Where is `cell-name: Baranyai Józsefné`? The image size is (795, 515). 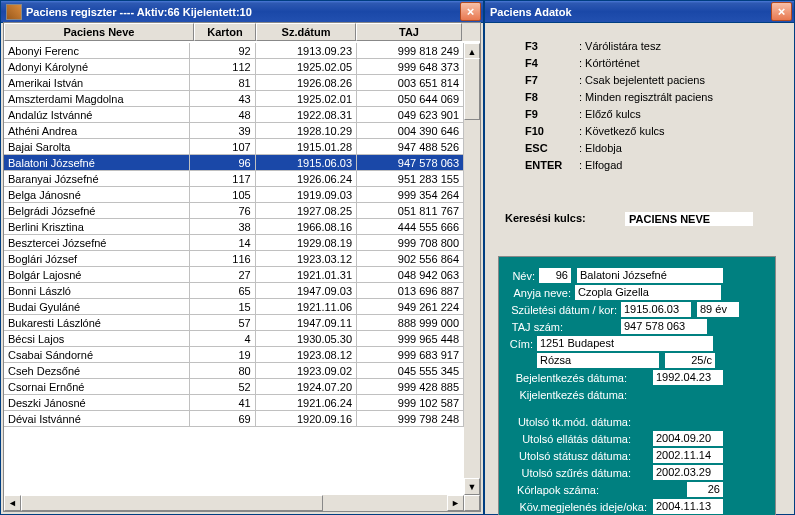 cell-name: Baranyai Józsefné is located at coordinates (97, 179).